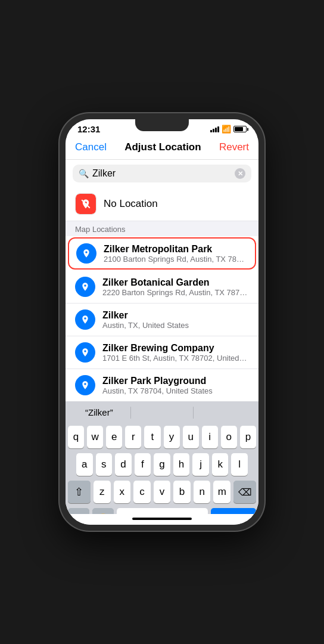  I want to click on key-b: b, so click(182, 492).